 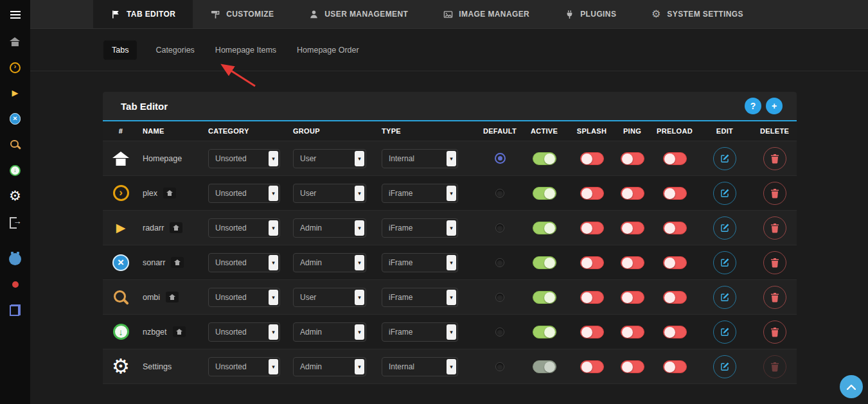 What do you see at coordinates (15, 222) in the screenshot?
I see `sidebar-item-logout` at bounding box center [15, 222].